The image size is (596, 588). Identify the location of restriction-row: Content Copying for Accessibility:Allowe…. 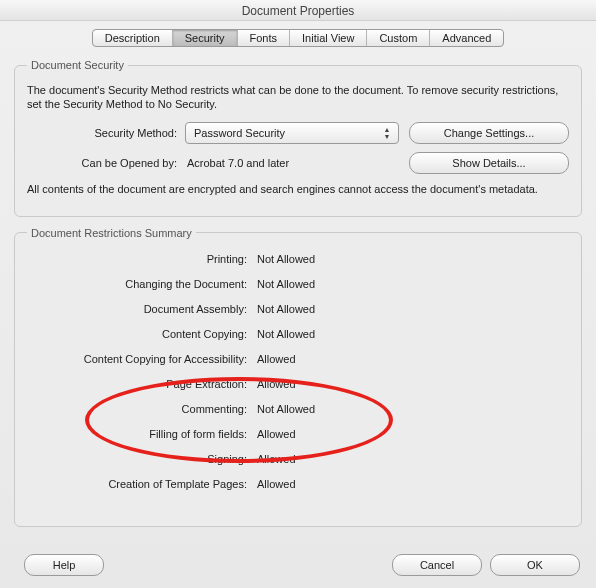
(298, 360).